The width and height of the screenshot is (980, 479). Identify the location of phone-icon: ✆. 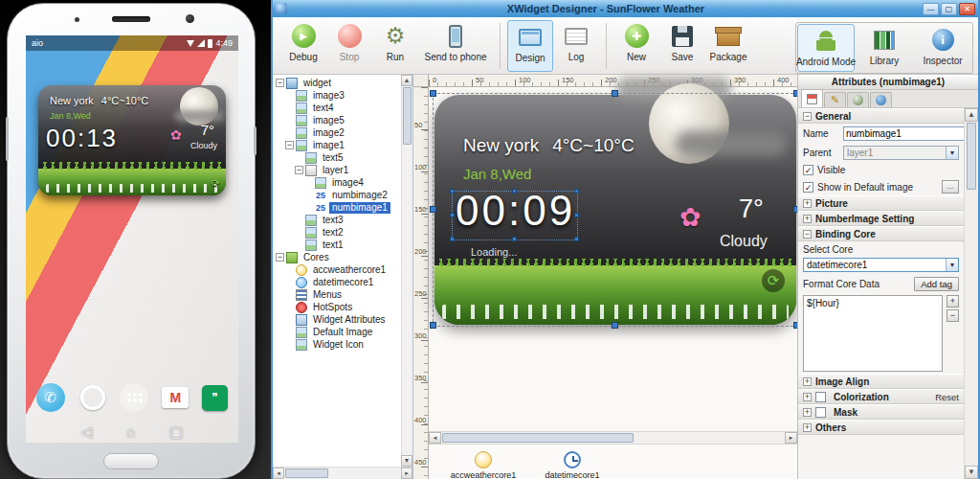
(51, 398).